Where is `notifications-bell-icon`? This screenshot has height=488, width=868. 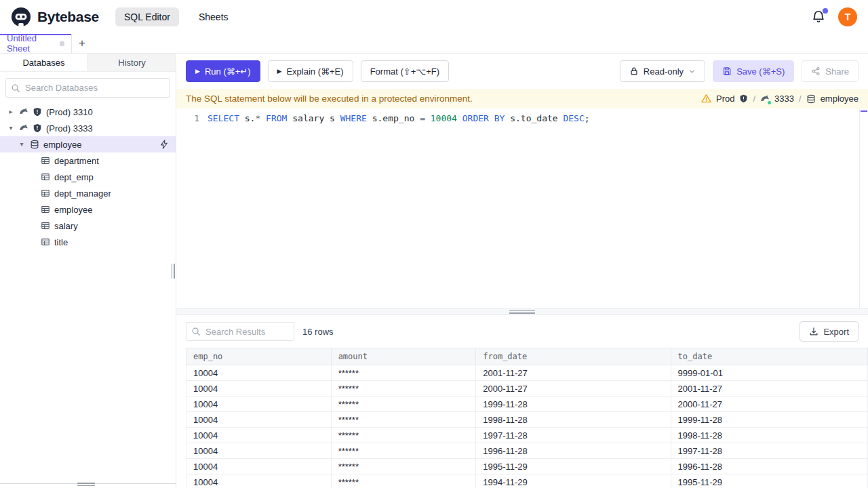
notifications-bell-icon is located at coordinates (818, 17).